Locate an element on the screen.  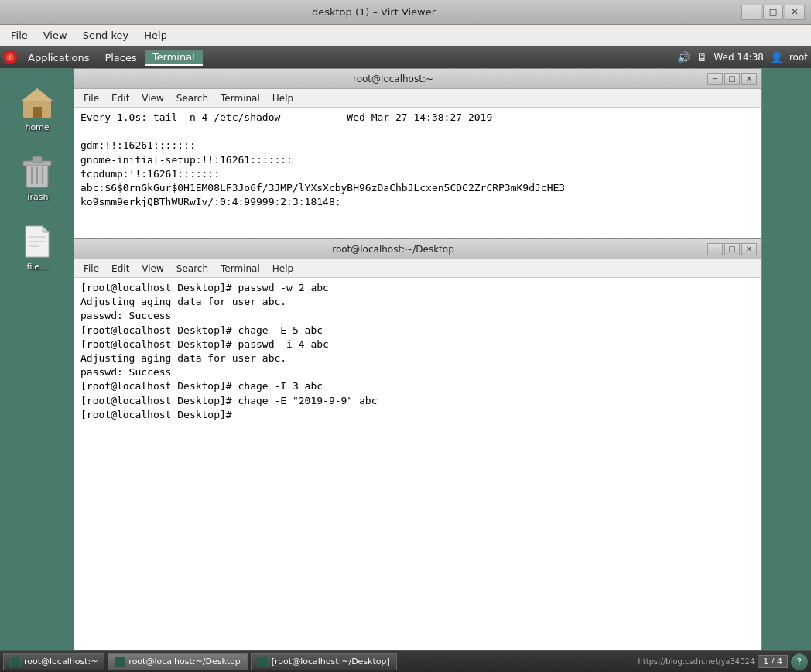
panel-applications-group: f Applications is located at coordinates (50, 57).